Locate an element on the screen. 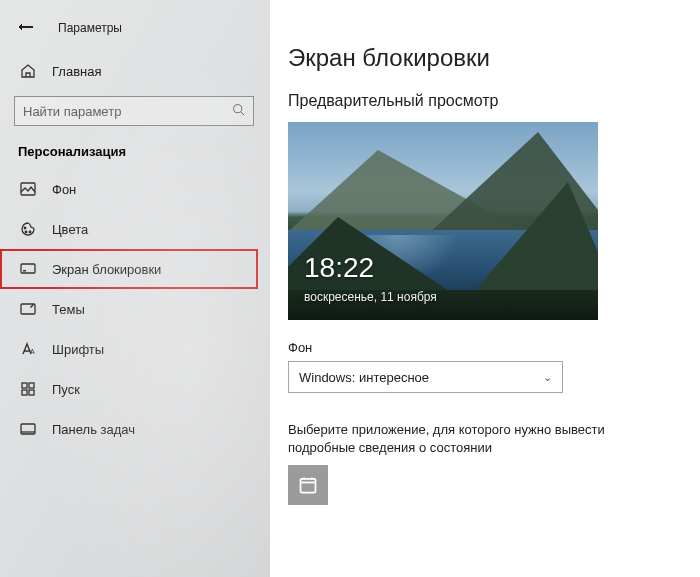 The image size is (700, 577). sidebar-item-background: Фон is located at coordinates (135, 189).